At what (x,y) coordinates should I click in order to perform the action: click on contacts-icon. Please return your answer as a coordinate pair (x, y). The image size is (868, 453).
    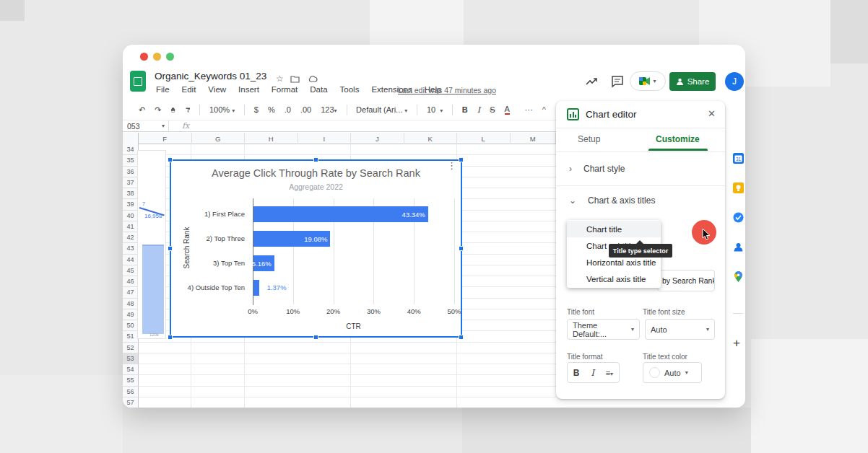
    Looking at the image, I should click on (738, 247).